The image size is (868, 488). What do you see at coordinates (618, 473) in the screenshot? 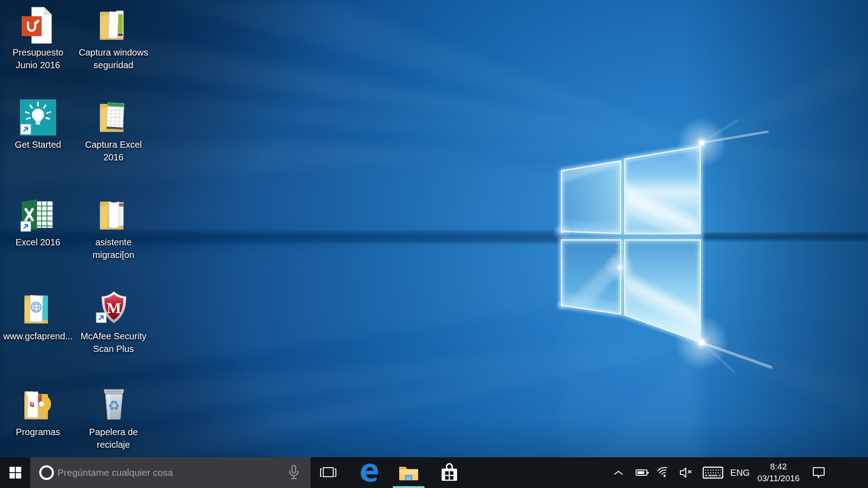
I see `chevron-up-icon` at bounding box center [618, 473].